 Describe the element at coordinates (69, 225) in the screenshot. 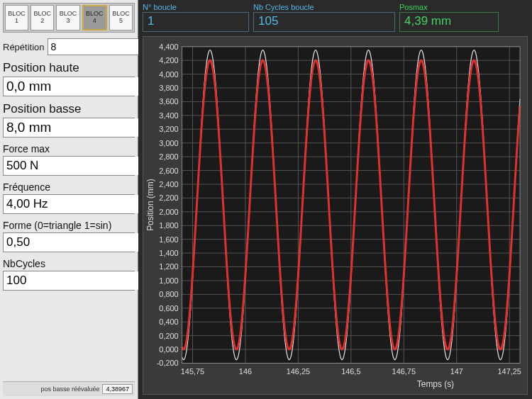

I see `param-label-4: Forme (0=triangle 1=sin)` at that location.